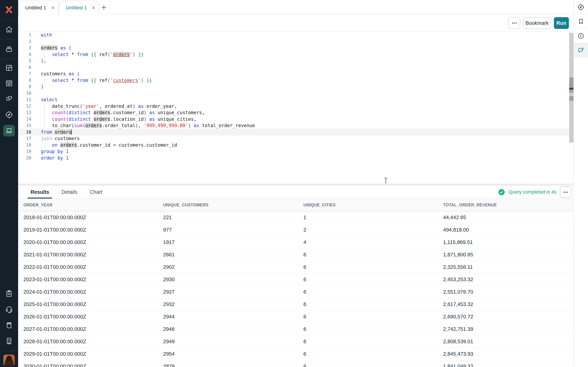  I want to click on sidebar-item-headset, so click(9, 309).